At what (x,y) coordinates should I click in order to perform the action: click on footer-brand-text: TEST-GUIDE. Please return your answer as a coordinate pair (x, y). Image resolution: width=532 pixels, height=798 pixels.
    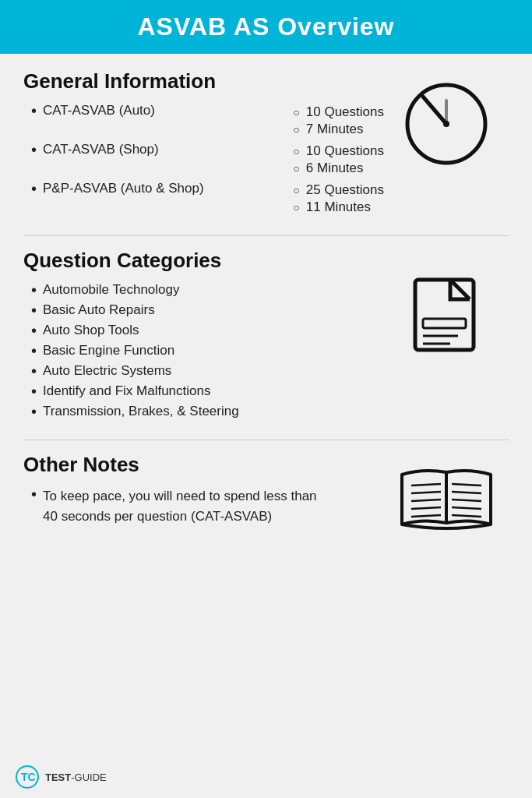
    Looking at the image, I should click on (76, 778).